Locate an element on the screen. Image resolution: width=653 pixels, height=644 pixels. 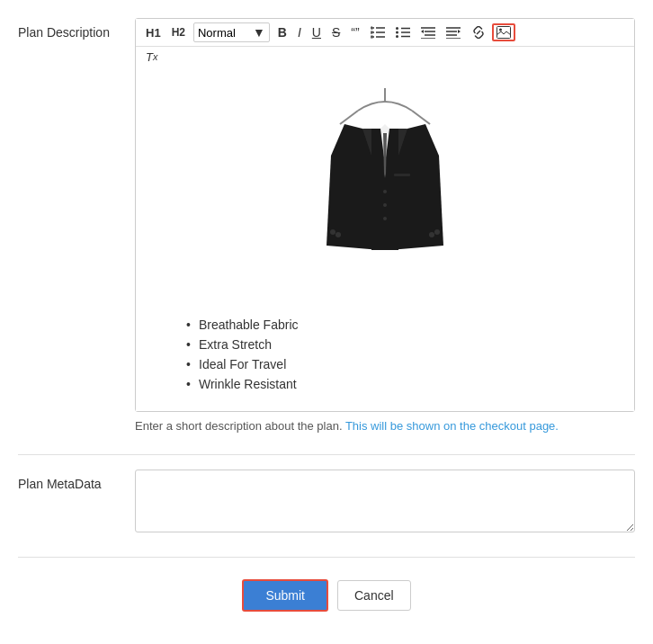
h1-button: H1 is located at coordinates (153, 32).